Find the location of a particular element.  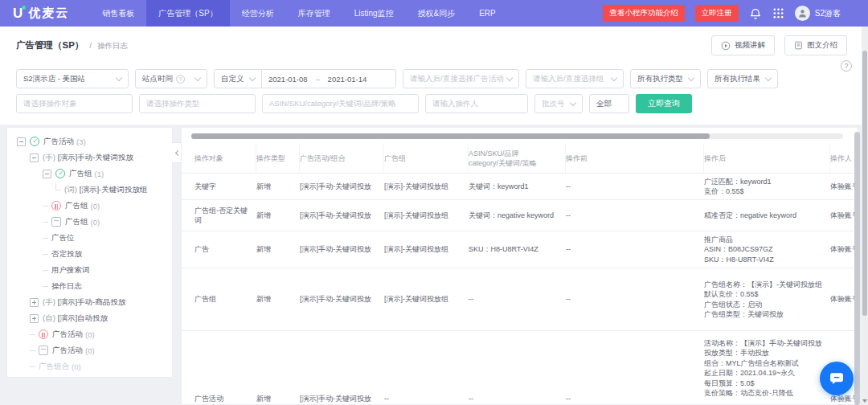

table-row: 广告活动 新增 [演示]手动-关键词投放 -- -- -- 活动名称：【演示】手… is located at coordinates (519, 368).